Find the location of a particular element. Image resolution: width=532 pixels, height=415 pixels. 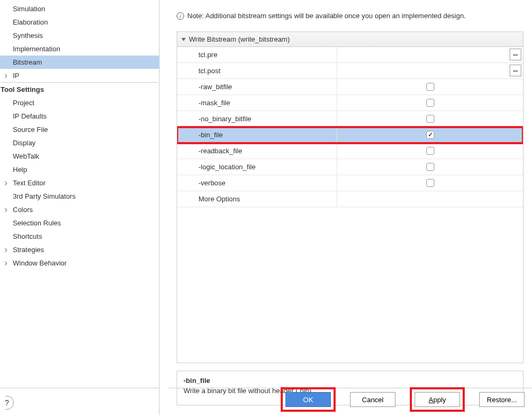

setting-name-label: -no_binary_bitfile is located at coordinates (225, 119).